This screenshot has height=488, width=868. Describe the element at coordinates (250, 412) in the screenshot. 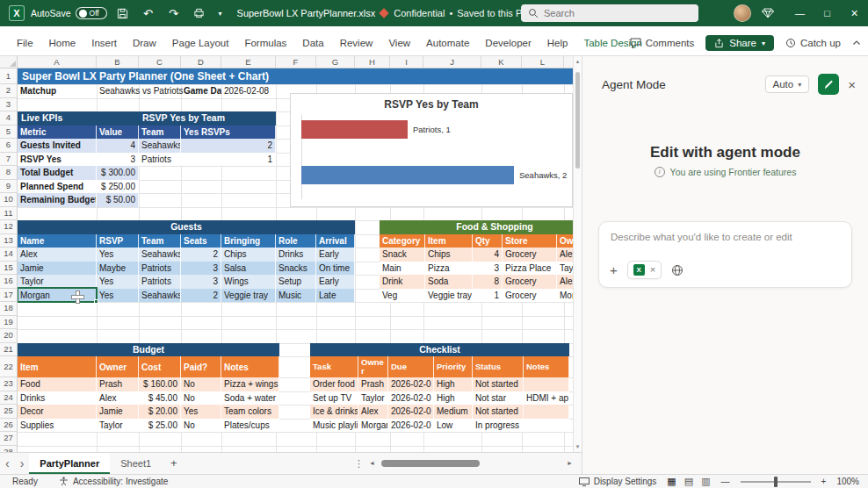

I see `cell: Team colors` at that location.